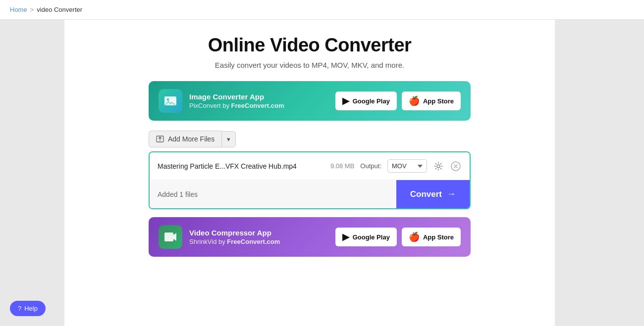 Image resolution: width=644 pixels, height=326 pixels. Describe the element at coordinates (20, 309) in the screenshot. I see `help-icon: ?` at that location.